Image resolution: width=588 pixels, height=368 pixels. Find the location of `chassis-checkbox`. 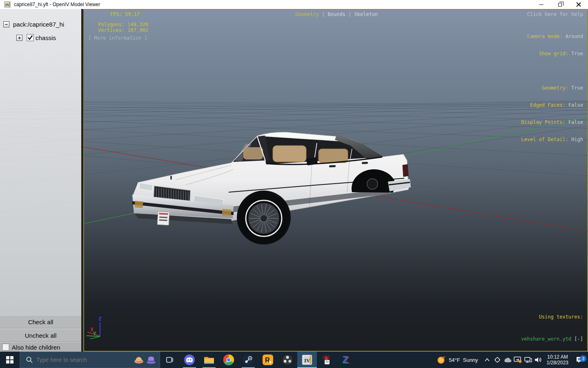

chassis-checkbox is located at coordinates (30, 38).